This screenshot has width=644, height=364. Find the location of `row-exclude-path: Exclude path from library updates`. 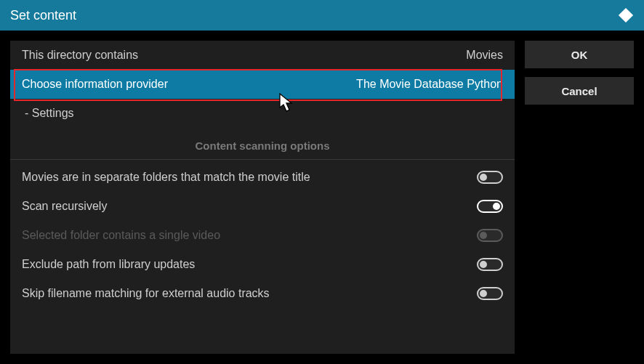

row-exclude-path: Exclude path from library updates is located at coordinates (262, 264).